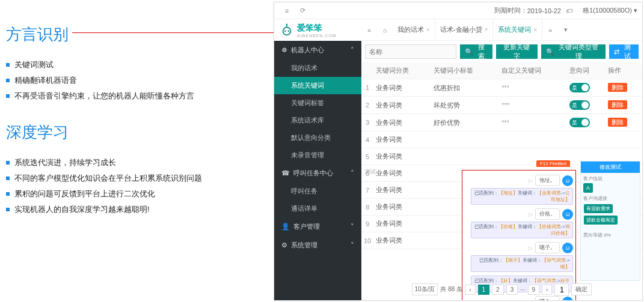 The height and width of the screenshot is (302, 644). What do you see at coordinates (367, 122) in the screenshot?
I see `cell-idx: 3` at bounding box center [367, 122].